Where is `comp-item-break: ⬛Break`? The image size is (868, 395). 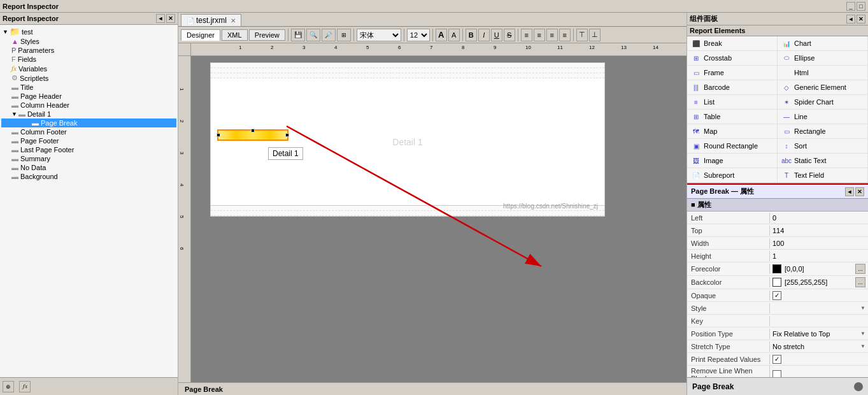 comp-item-break: ⬛Break is located at coordinates (732, 43).